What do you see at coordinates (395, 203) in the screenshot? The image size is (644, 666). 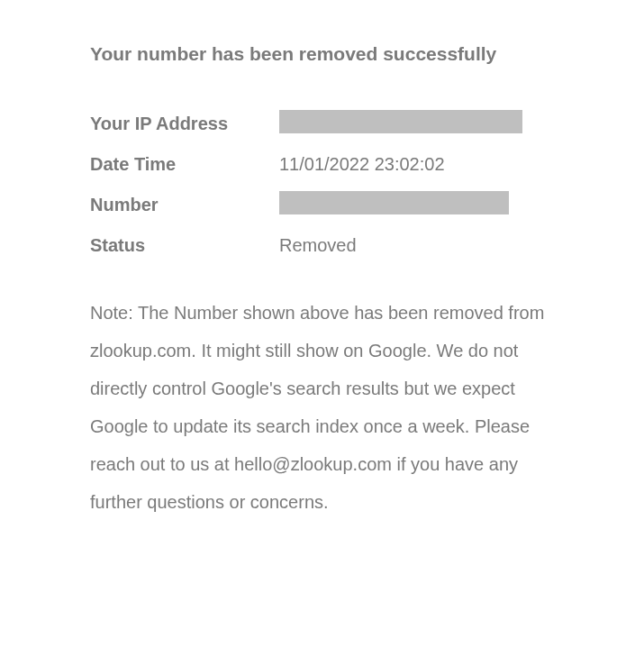 I see `number-redacted` at bounding box center [395, 203].